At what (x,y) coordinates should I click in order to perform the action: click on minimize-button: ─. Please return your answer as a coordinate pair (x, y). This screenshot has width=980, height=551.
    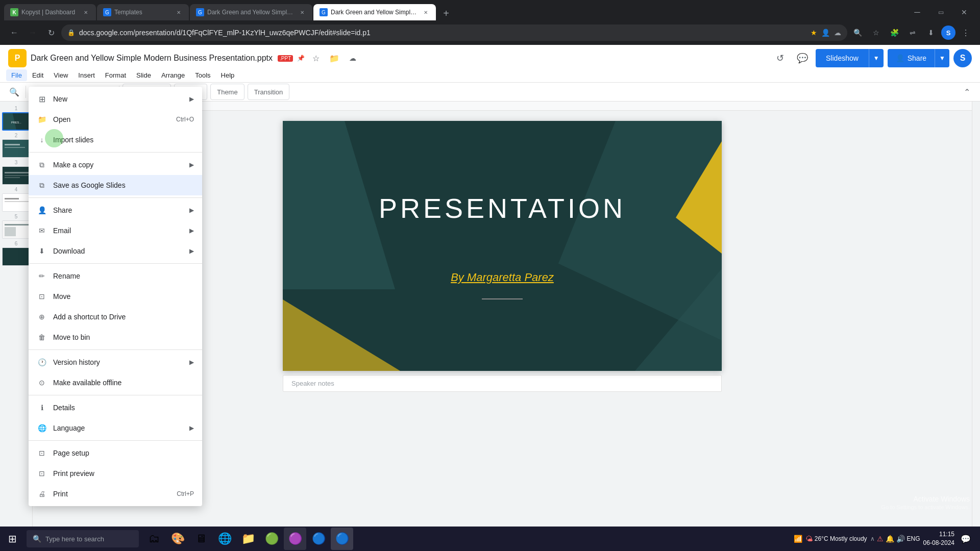
    Looking at the image, I should click on (917, 12).